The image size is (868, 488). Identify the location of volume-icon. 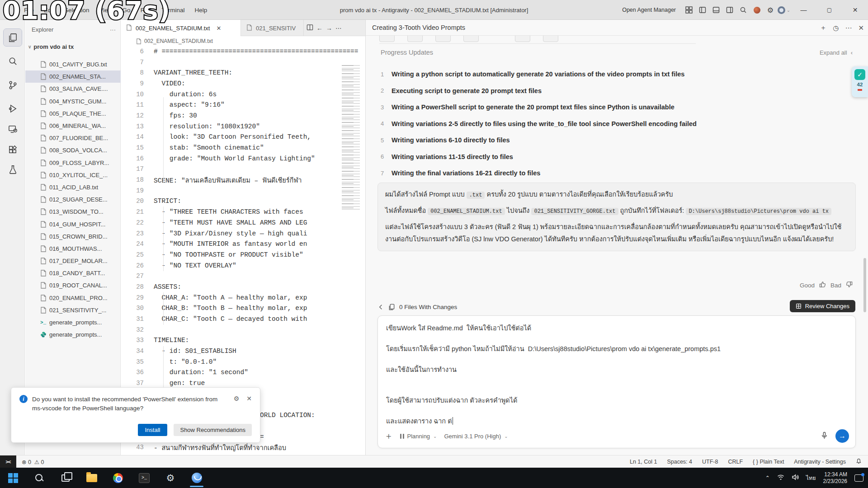
(795, 478).